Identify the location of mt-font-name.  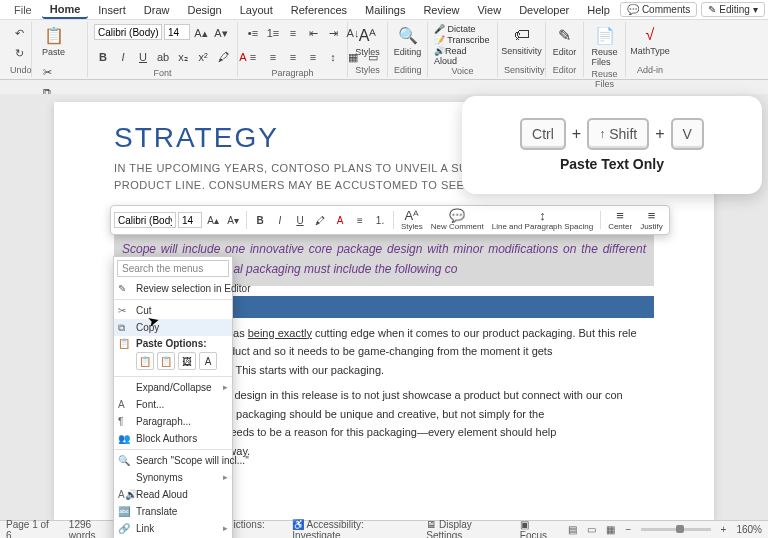
(145, 220).